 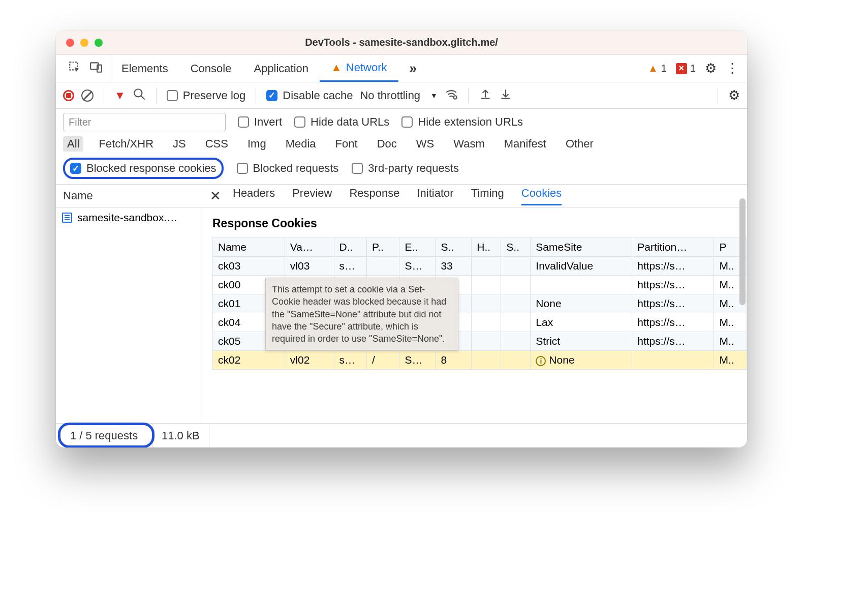 What do you see at coordinates (673, 247) in the screenshot?
I see `col-partition: Partition…` at bounding box center [673, 247].